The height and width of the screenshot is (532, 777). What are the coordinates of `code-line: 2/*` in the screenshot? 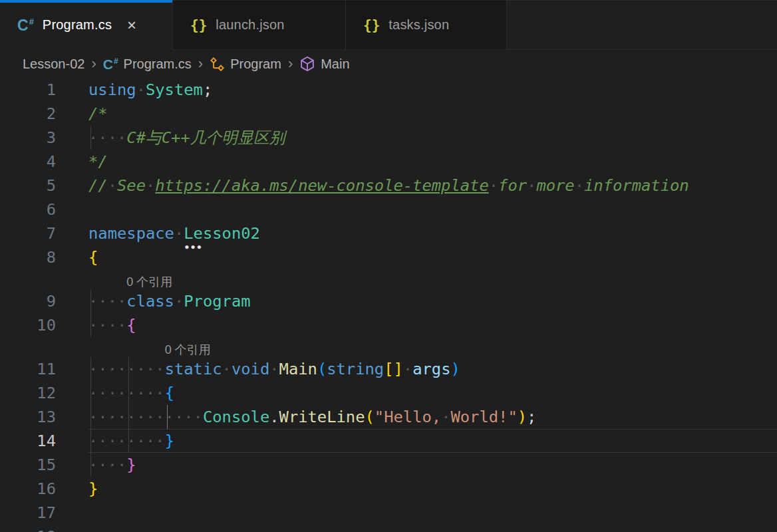 It's located at (388, 114).